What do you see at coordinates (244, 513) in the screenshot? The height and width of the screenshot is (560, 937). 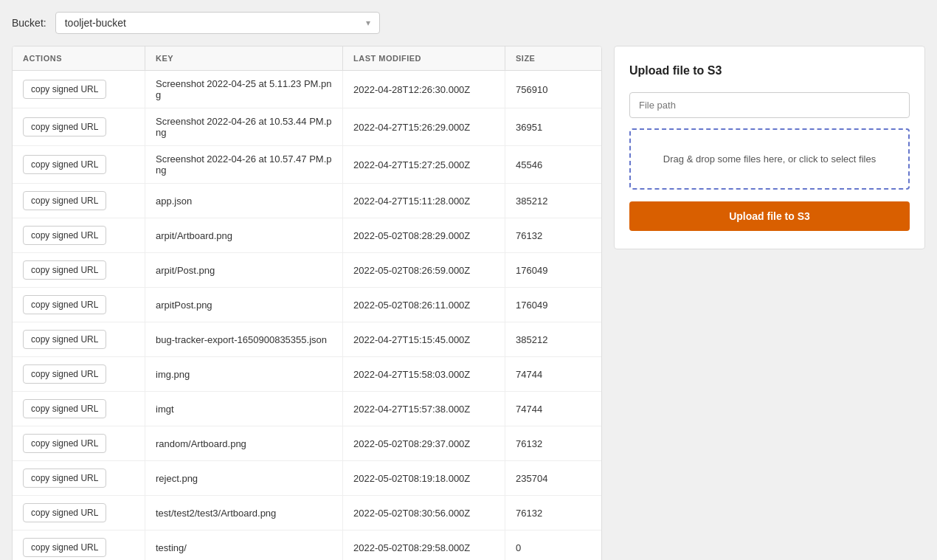 I see `td-key: test/test2/test3/Artboard.png` at bounding box center [244, 513].